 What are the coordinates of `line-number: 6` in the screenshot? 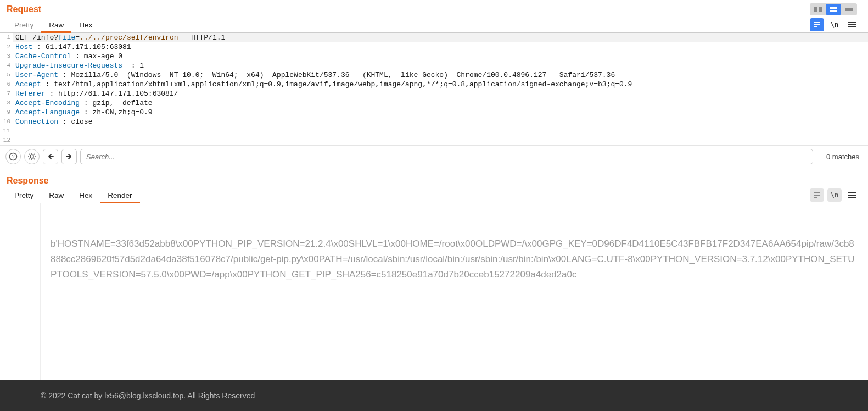 It's located at (7, 85).